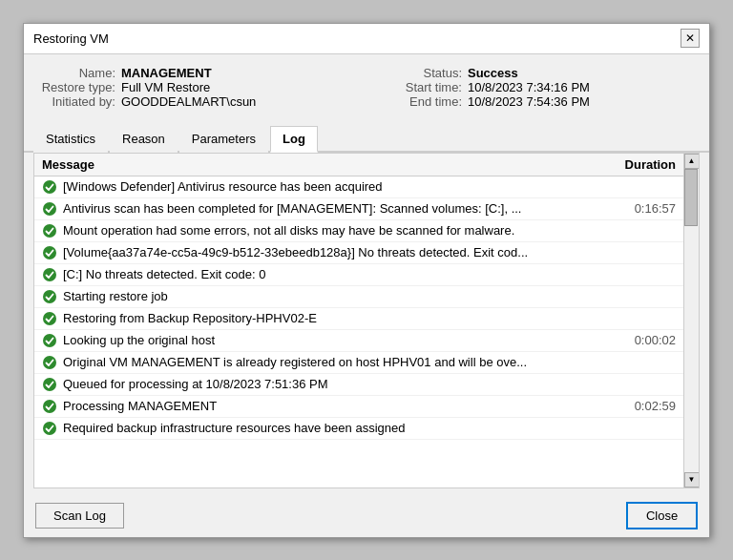 The height and width of the screenshot is (560, 733). What do you see at coordinates (645, 165) in the screenshot?
I see `col-duration-header: Duration` at bounding box center [645, 165].